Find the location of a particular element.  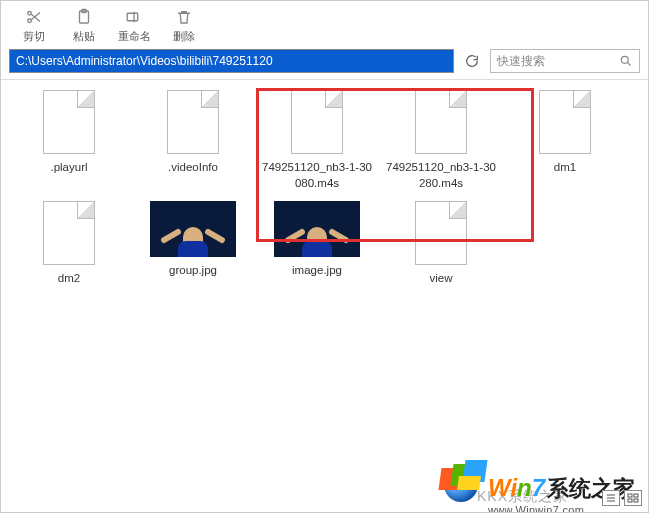

view-list-button is located at coordinates (611, 498).